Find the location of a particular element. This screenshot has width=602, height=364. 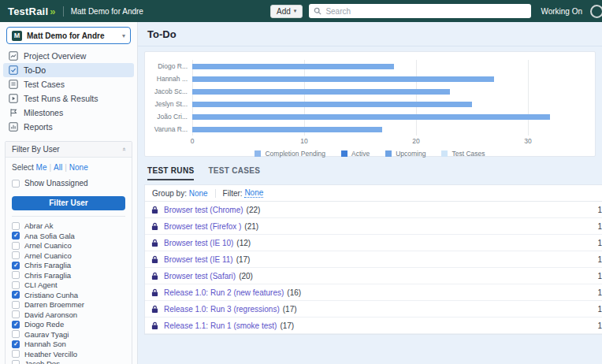

group-filter-bar: Group by: None Filter: None is located at coordinates (373, 194).